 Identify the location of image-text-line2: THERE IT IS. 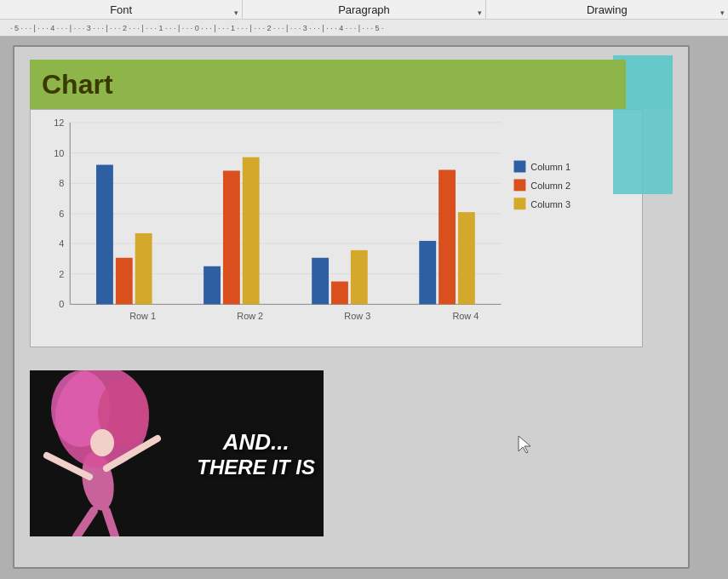
(255, 467).